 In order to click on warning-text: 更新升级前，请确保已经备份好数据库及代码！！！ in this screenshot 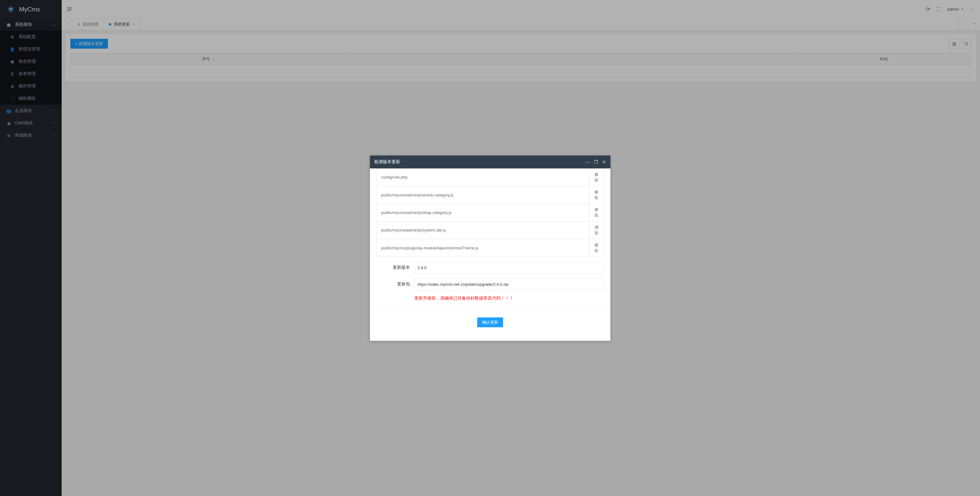, I will do `click(490, 298)`.